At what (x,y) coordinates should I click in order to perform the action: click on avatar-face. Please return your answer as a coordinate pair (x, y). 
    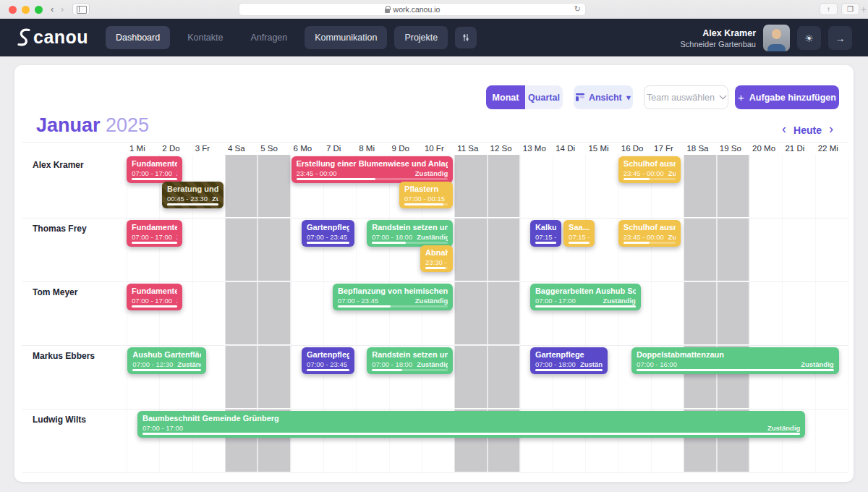
    Looking at the image, I should click on (777, 34).